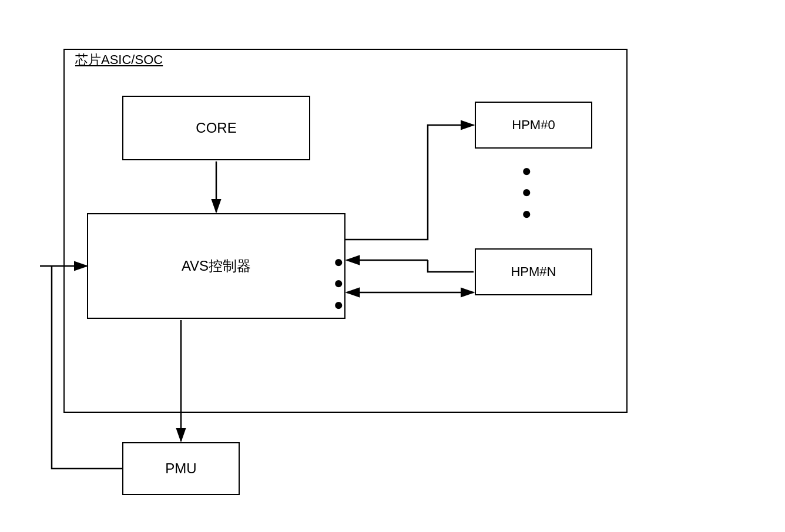 The height and width of the screenshot is (532, 785). Describe the element at coordinates (534, 272) in the screenshot. I see `hpmn-label: HPM#N` at that location.